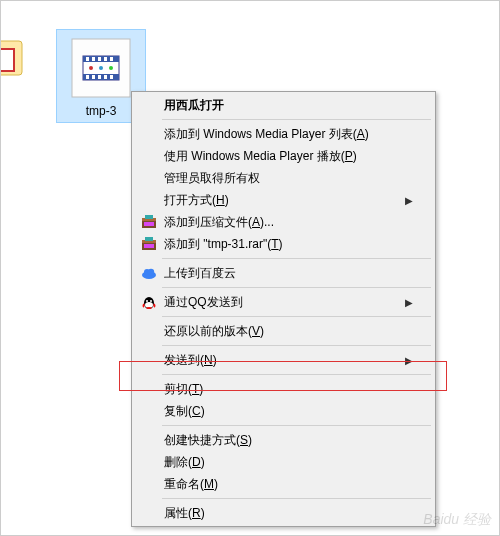 This screenshot has height=536, width=500. Describe the element at coordinates (284, 105) in the screenshot. I see `menu-open-with-xigua: 用西瓜打开` at that location.